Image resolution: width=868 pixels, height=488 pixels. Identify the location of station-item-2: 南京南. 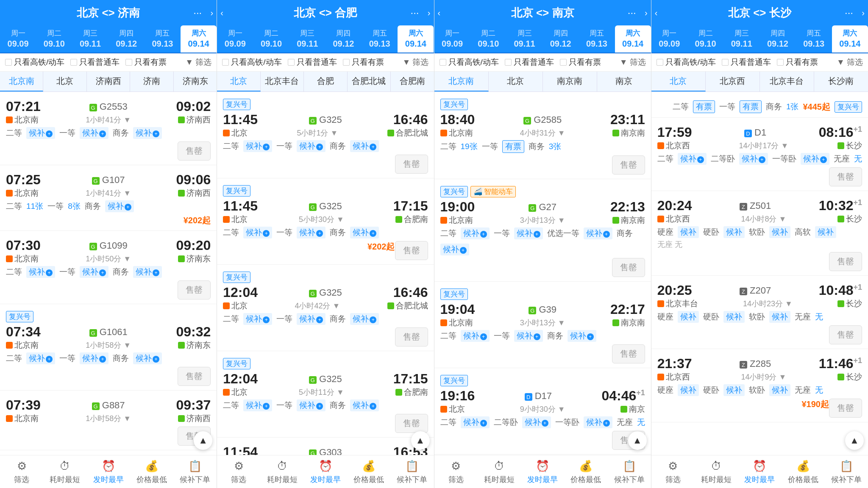
(570, 81).